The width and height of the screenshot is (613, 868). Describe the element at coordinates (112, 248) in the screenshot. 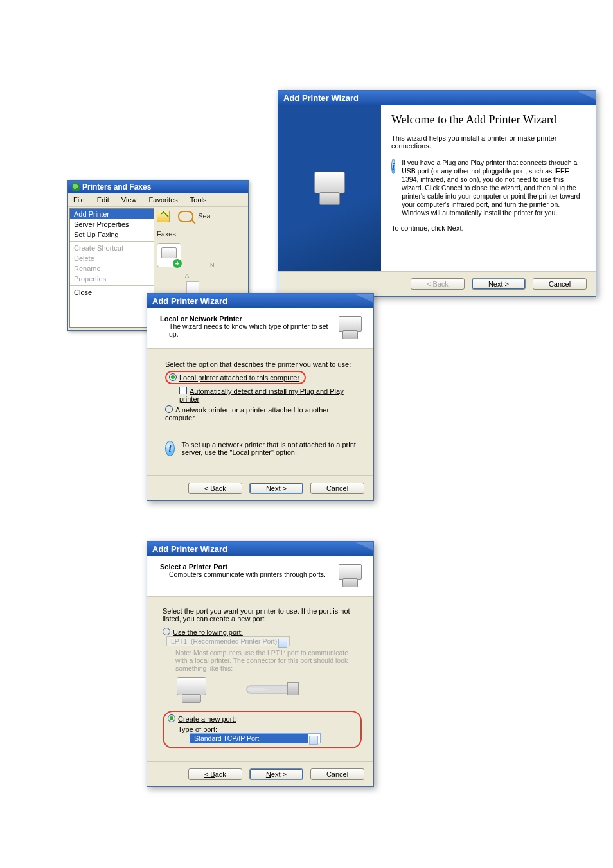

I see `menu-item-create-shortcut: Create Shortcut` at that location.